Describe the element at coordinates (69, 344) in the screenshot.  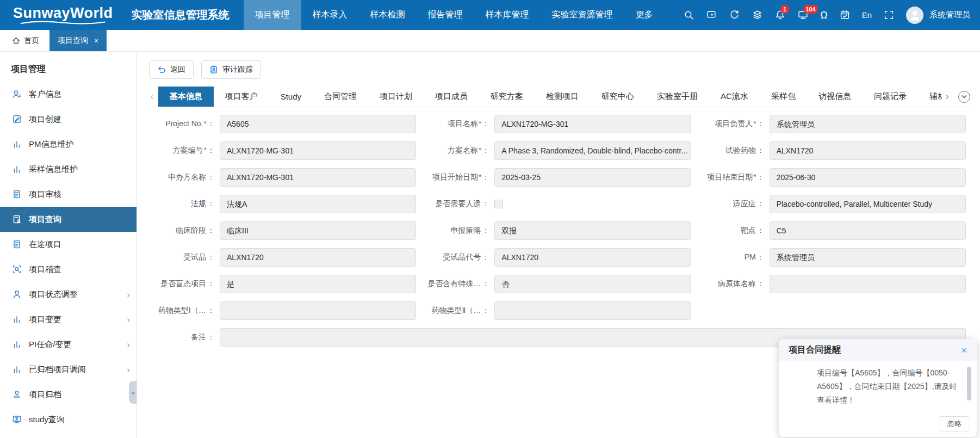
I see `sidebar-item-10: PI任命/变更›` at that location.